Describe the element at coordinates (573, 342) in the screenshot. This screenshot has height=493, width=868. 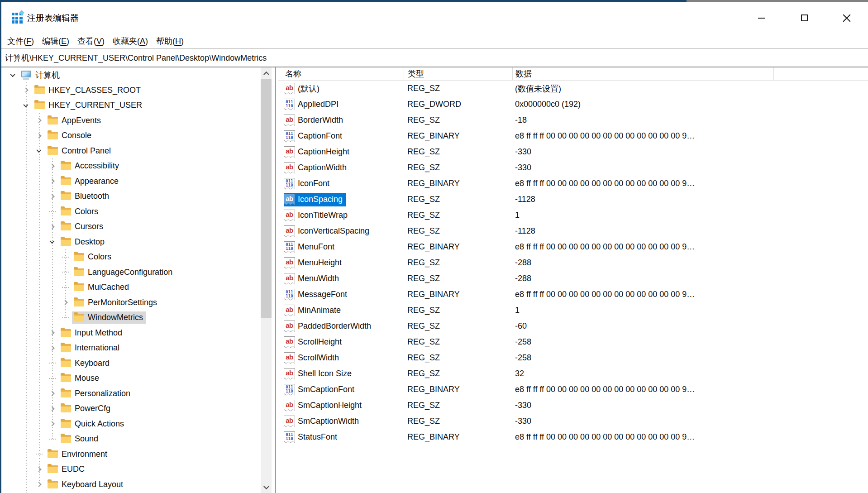
I see `registry-value-row-scrollheight: abScrollHeightREG_SZ-258` at that location.